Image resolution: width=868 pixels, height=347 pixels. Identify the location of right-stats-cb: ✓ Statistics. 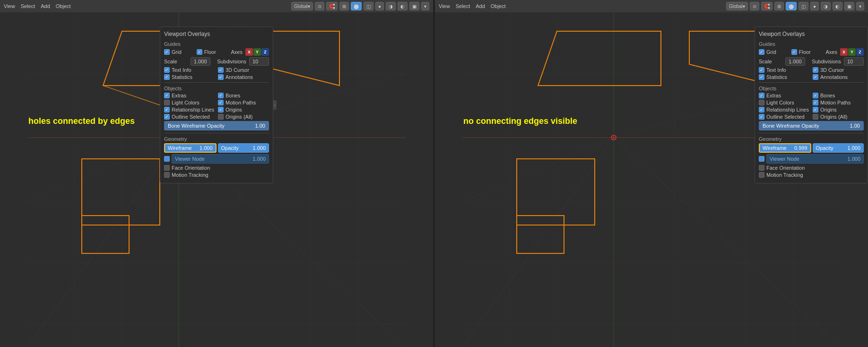
(784, 77).